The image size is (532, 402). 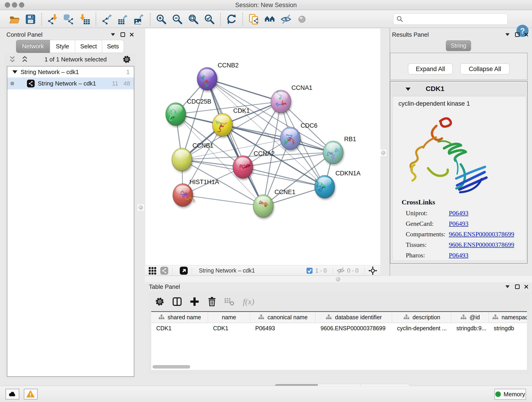 I want to click on warnings-button, so click(x=31, y=394).